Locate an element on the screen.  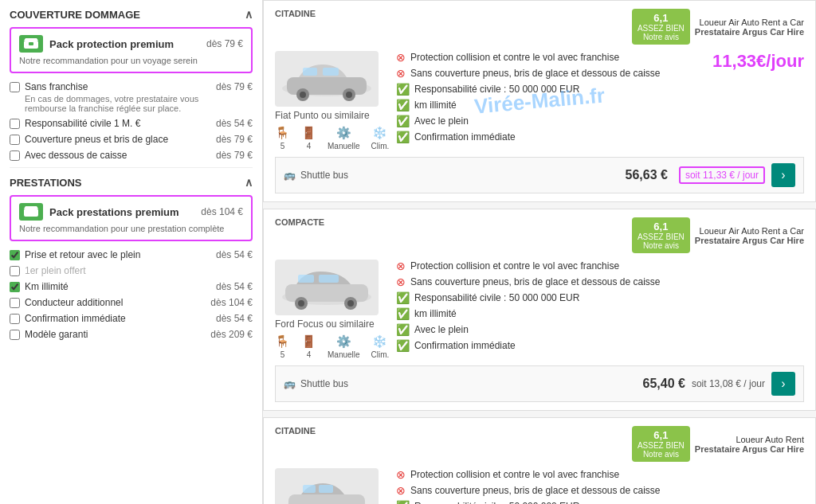
shuttle-icon-2: 🚌 is located at coordinates (290, 384).